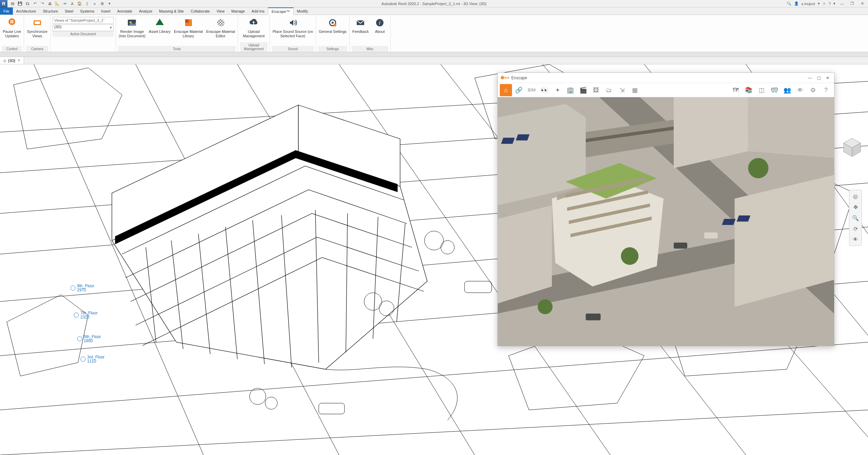  Describe the element at coordinates (281, 11) in the screenshot. I see `tab-enscape: Enscape™` at that location.